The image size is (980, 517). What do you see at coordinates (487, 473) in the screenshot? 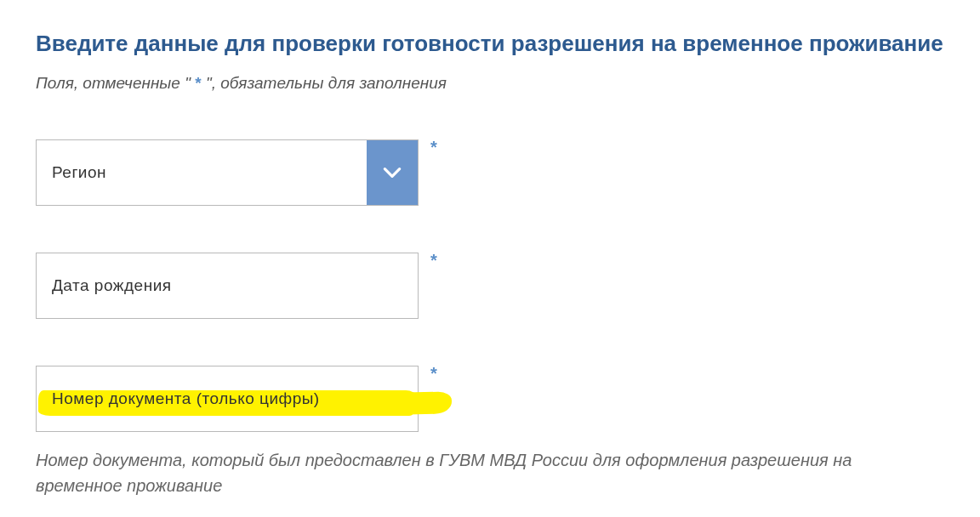
I see `docnumber-help: Номер документа, который был предоставле…` at bounding box center [487, 473].